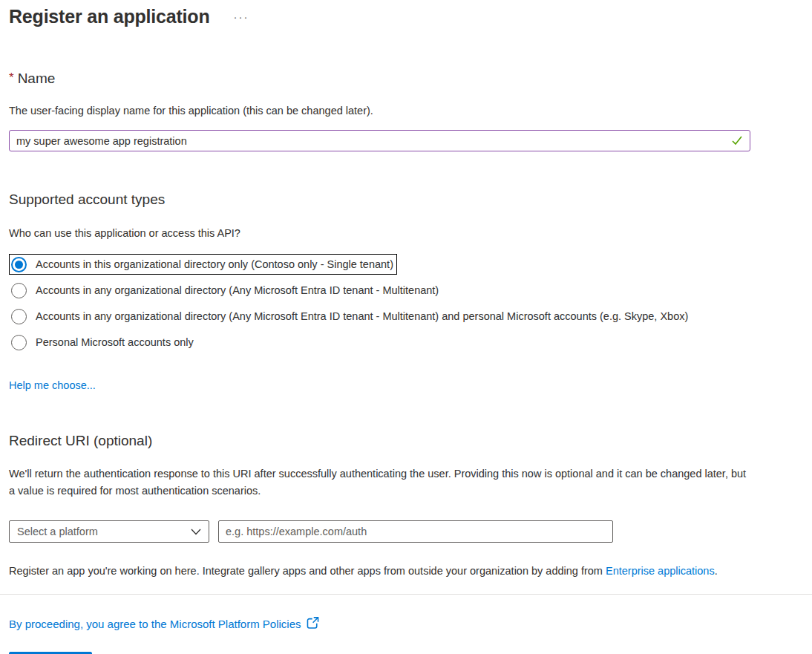 This screenshot has height=654, width=812. Describe the element at coordinates (406, 111) in the screenshot. I see `name-section: *Name The user-facing display name for t…` at that location.